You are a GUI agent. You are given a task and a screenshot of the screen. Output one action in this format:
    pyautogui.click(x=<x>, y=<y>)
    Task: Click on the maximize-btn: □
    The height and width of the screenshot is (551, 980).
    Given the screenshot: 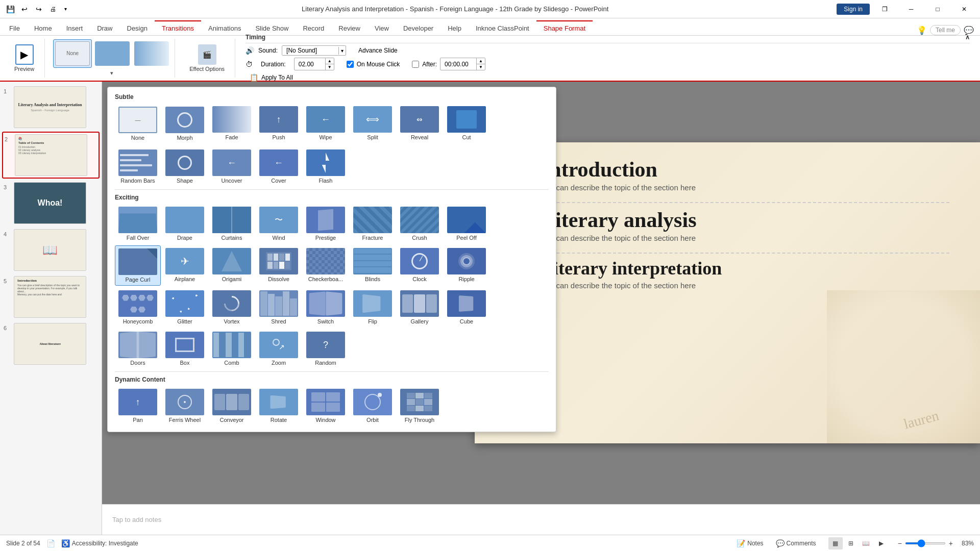 What is the action you would take?
    pyautogui.click(x=938, y=9)
    